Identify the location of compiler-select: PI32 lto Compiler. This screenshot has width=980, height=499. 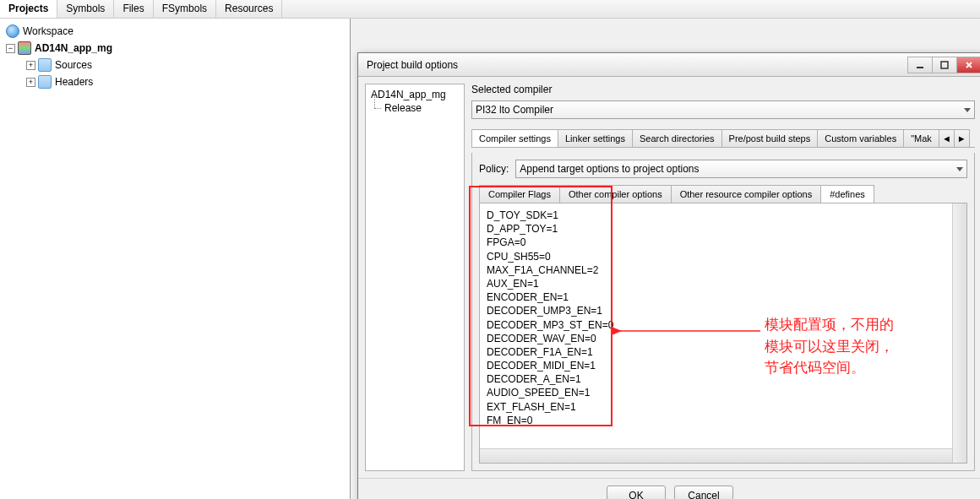
(723, 110).